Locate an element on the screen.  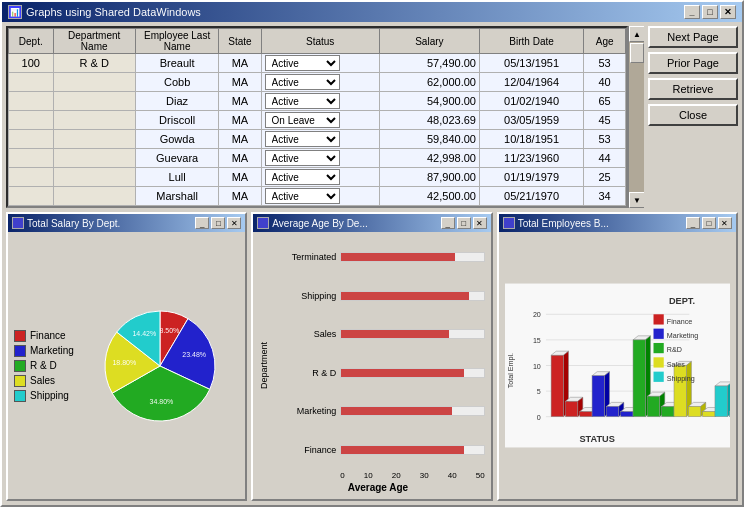
maximize-btn: □ is located at coordinates (710, 12).